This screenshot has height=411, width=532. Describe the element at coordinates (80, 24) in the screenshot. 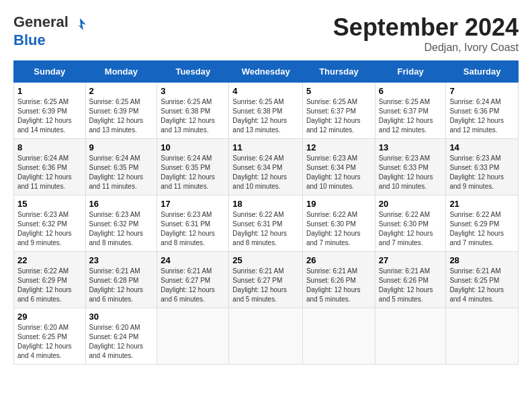

I see `logo-bird-icon` at that location.